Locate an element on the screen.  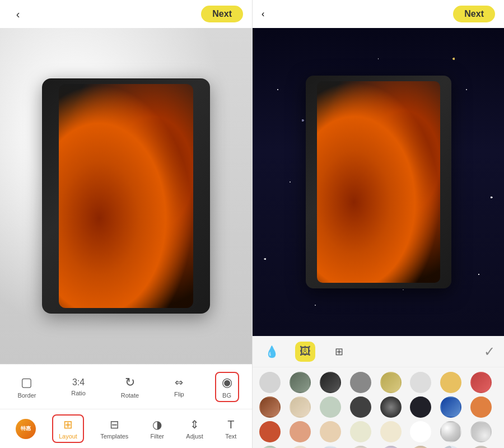
right-next-button: Next is located at coordinates (474, 14).